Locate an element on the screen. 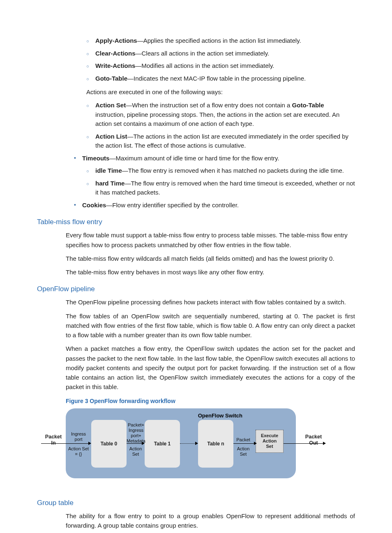 This screenshot has width=392, height=533. exec-pre: —When the instruction set of a flow entr… is located at coordinates (209, 105).